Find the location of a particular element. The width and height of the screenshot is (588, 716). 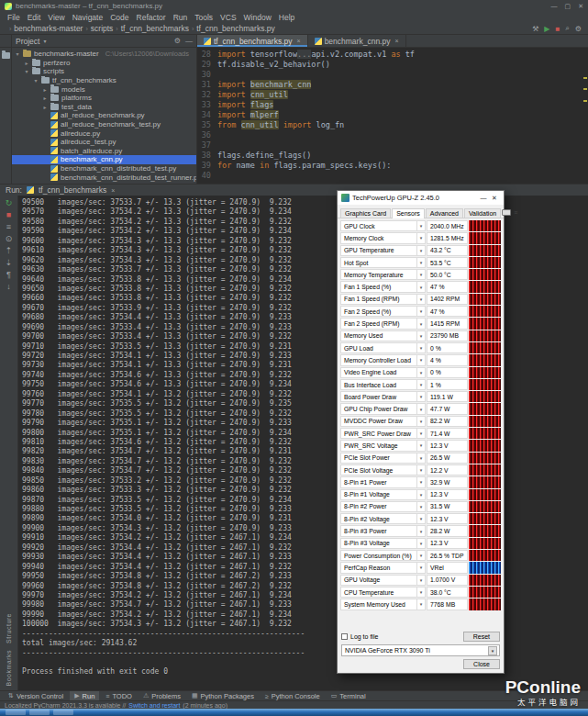

windows-taskbar is located at coordinates (294, 712).